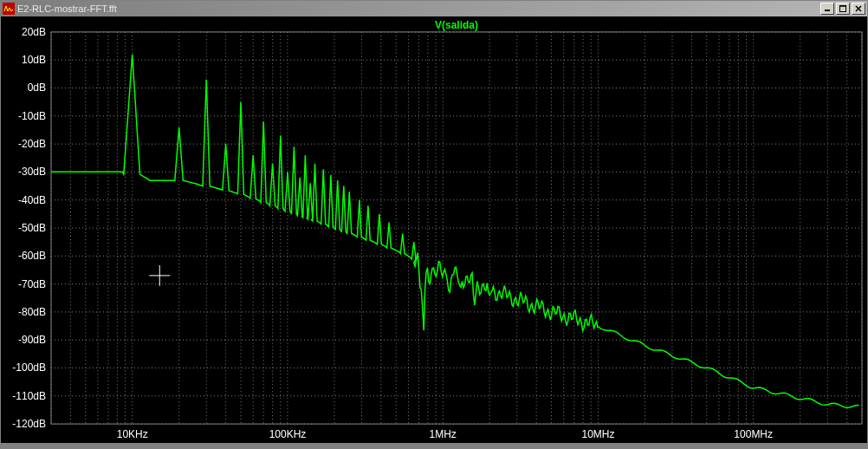 This screenshot has width=868, height=449. Describe the element at coordinates (827, 9) in the screenshot. I see `minimize-button` at that location.